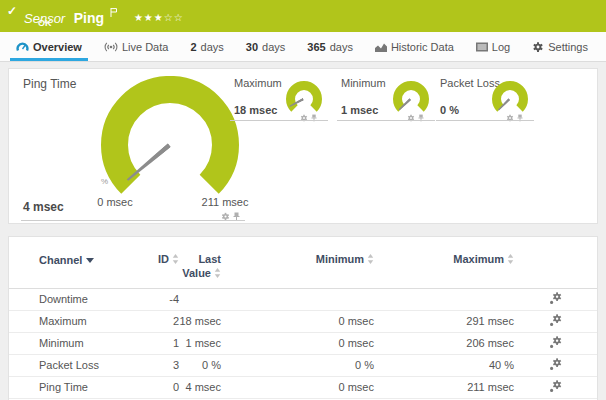 The image size is (606, 400). I want to click on tab-number: 2, so click(193, 47).